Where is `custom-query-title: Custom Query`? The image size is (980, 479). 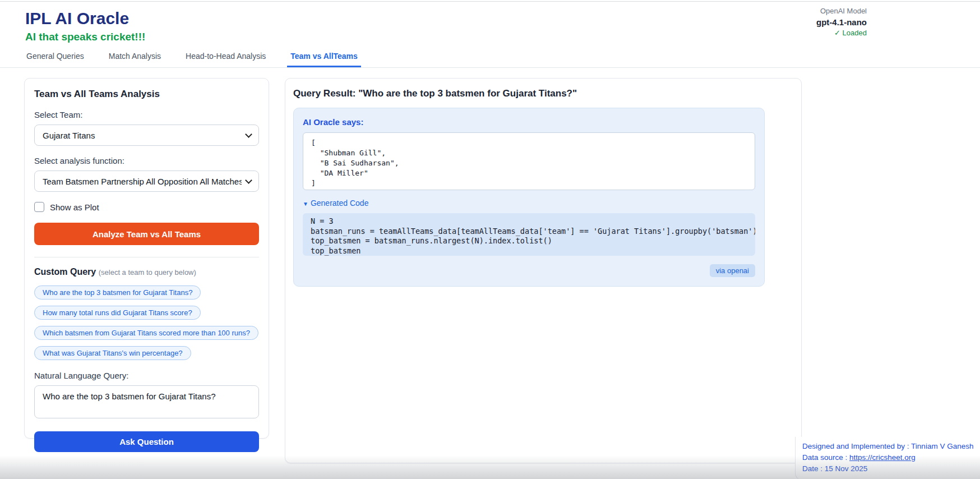 custom-query-title: Custom Query is located at coordinates (65, 271).